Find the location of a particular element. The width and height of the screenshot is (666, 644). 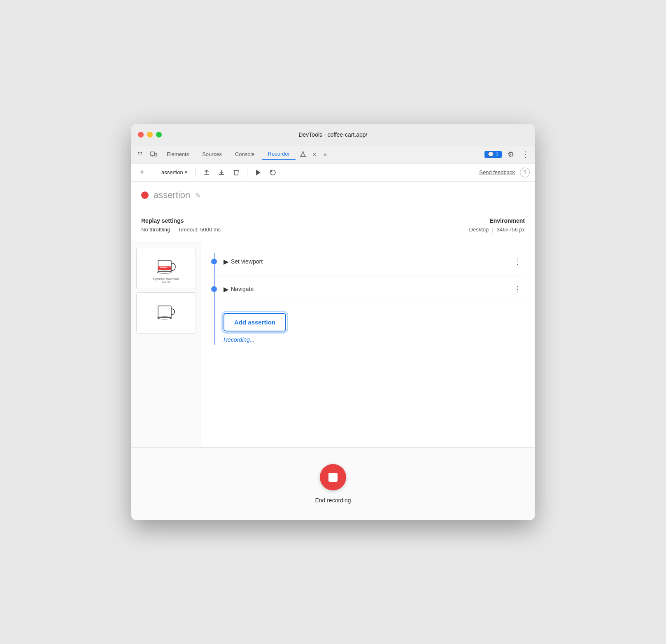

title-bar: DevTools - coffee-cart.app/ is located at coordinates (333, 135).